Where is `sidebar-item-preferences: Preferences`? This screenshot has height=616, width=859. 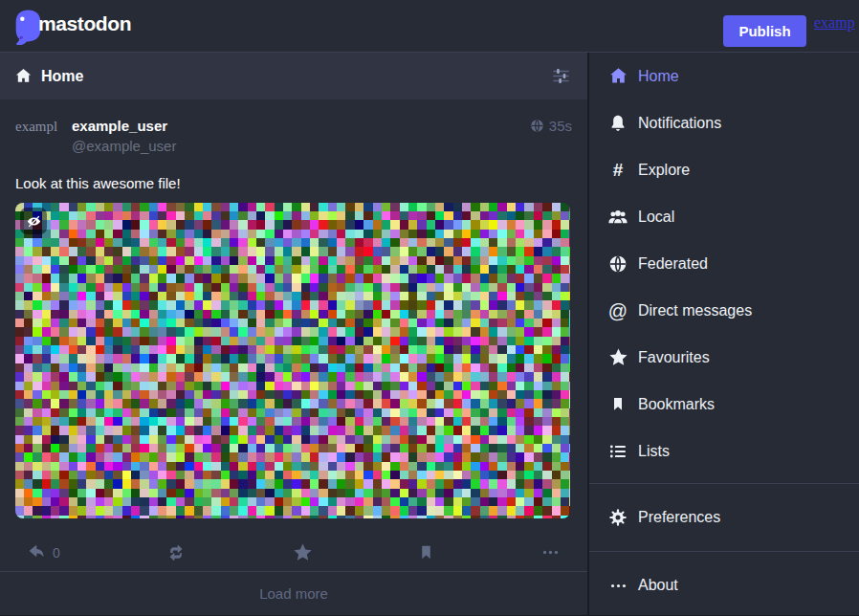
sidebar-item-preferences: Preferences is located at coordinates (724, 517).